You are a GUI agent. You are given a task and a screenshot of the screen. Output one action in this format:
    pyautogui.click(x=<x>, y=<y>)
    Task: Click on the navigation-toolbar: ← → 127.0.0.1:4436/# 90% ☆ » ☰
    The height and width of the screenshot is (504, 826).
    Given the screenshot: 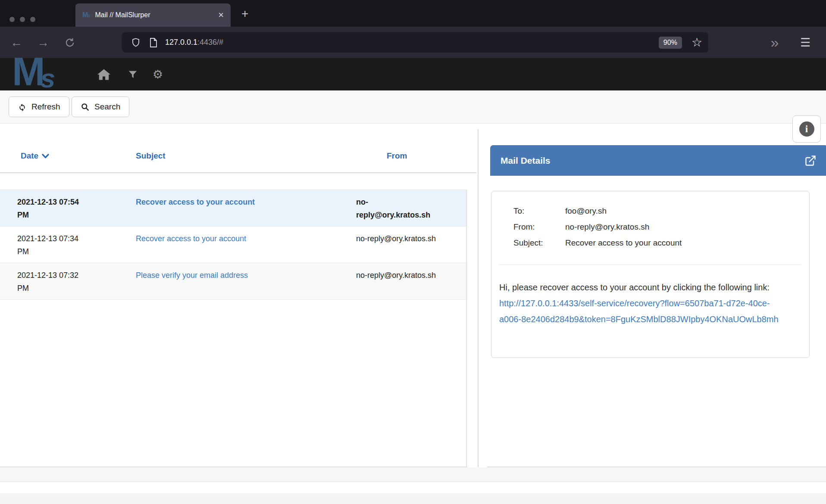 What is the action you would take?
    pyautogui.click(x=413, y=42)
    